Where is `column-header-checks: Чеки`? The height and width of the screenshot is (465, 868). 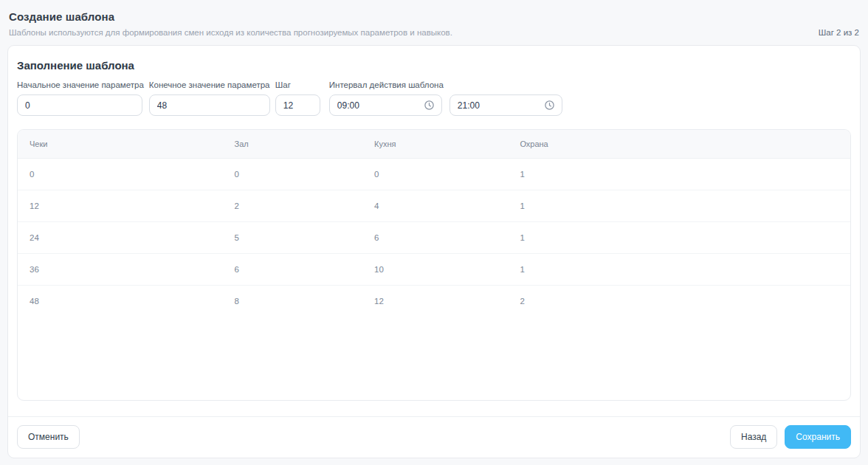
column-header-checks: Чеки is located at coordinates (120, 145).